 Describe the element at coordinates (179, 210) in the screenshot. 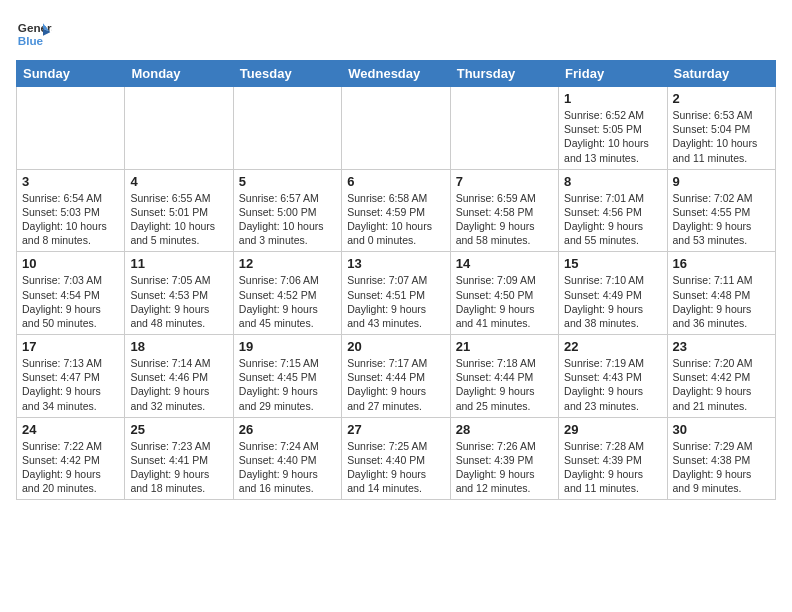

I see `calendar-day-cell: 4Sunrise: 6:55 AM Sunset: 5:01 PM Daylig…` at that location.